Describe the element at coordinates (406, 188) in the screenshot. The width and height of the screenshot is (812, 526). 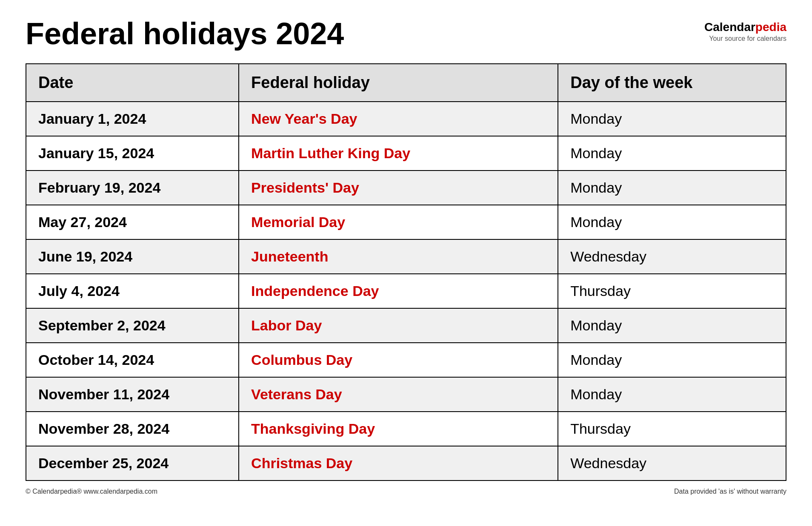
I see `table-row: February 19, 2024Presidents' DayMonday` at that location.